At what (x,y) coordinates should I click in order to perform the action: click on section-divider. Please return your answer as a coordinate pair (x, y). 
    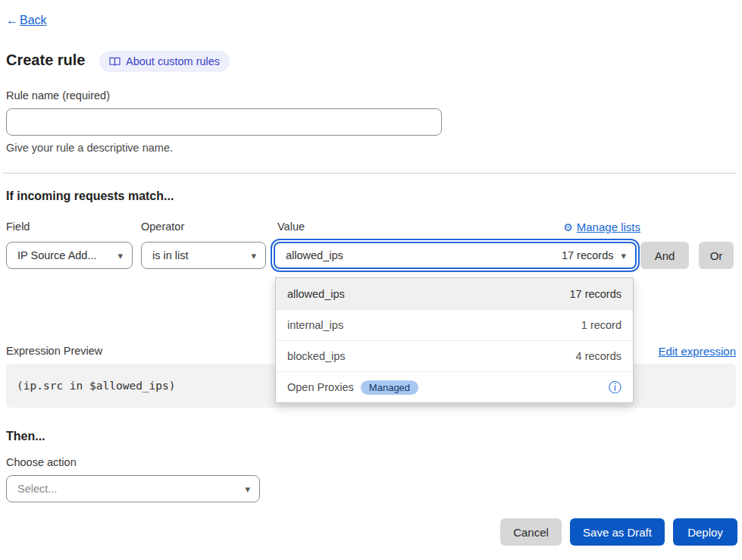
    Looking at the image, I should click on (370, 173).